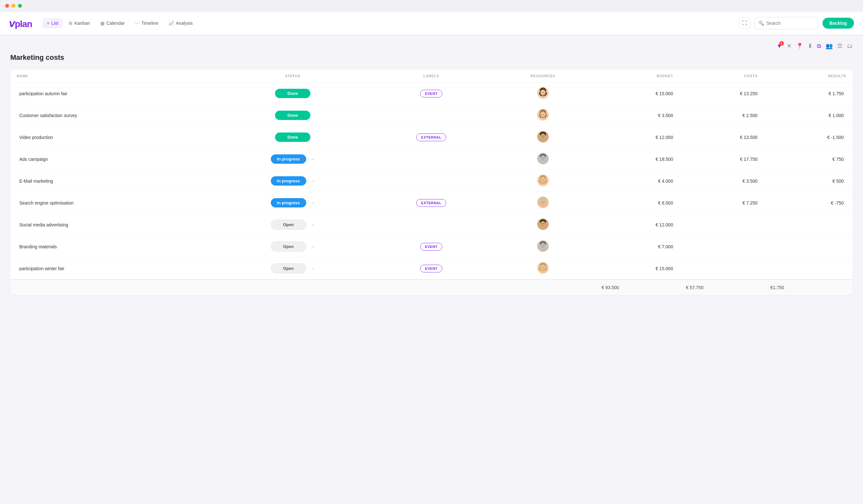 The height and width of the screenshot is (504, 863). Describe the element at coordinates (21, 23) in the screenshot. I see `logo: vplan` at that location.